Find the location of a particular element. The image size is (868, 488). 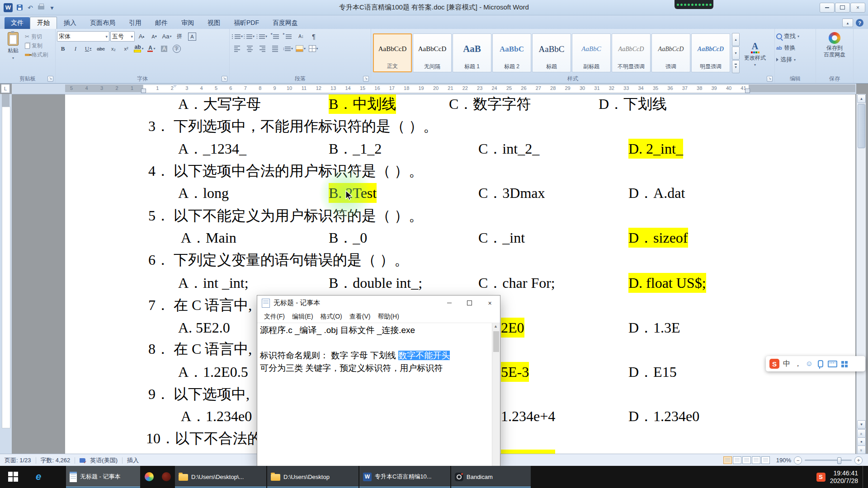

status-word-count: 字数: 4,262 is located at coordinates (56, 460).